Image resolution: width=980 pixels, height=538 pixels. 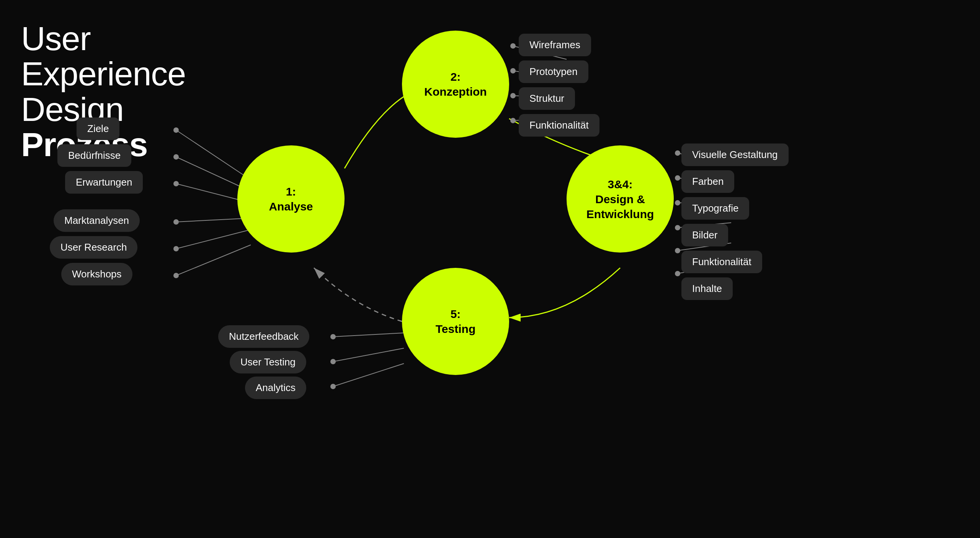 I want to click on tag-farben: Farben, so click(x=708, y=181).